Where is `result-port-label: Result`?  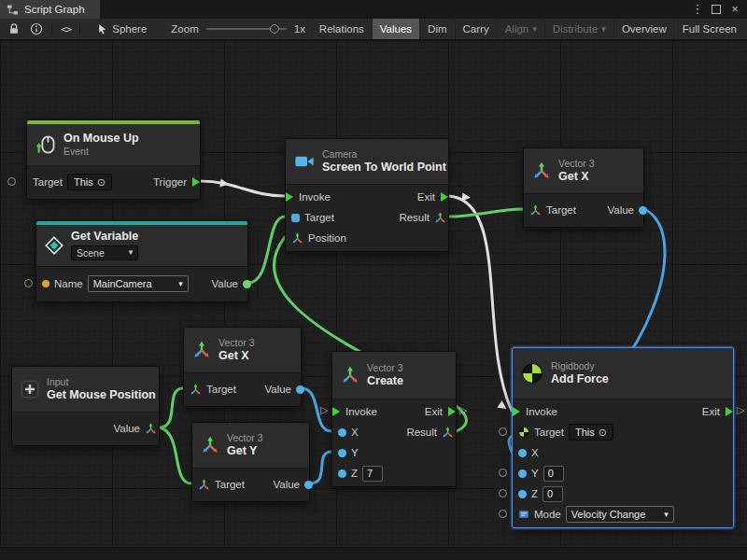 result-port-label: Result is located at coordinates (415, 217).